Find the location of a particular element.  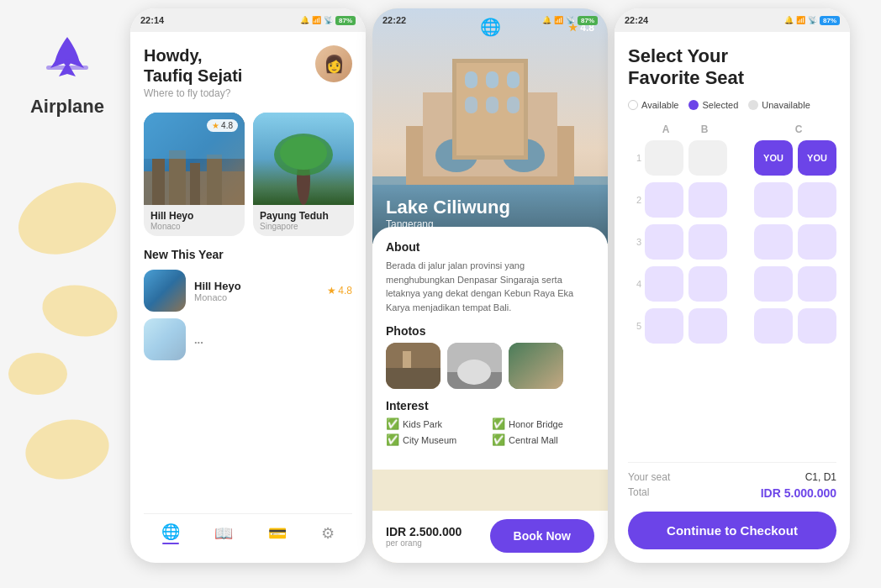

payment-icon: 💳 is located at coordinates (277, 533).